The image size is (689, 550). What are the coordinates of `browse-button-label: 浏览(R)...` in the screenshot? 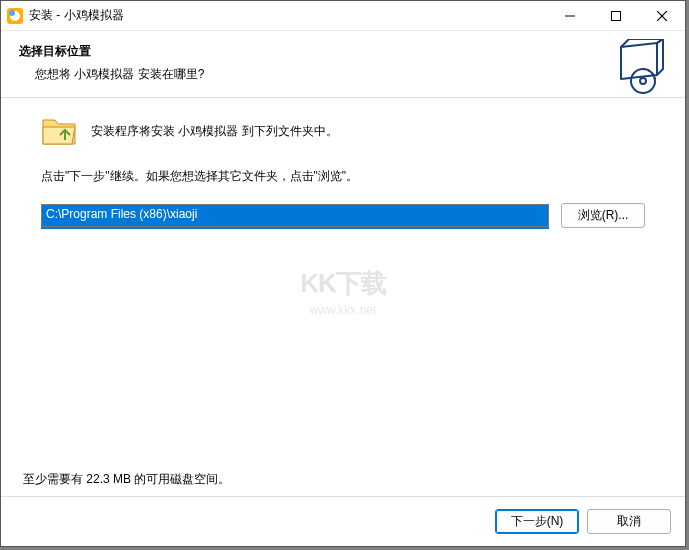 It's located at (604, 216).